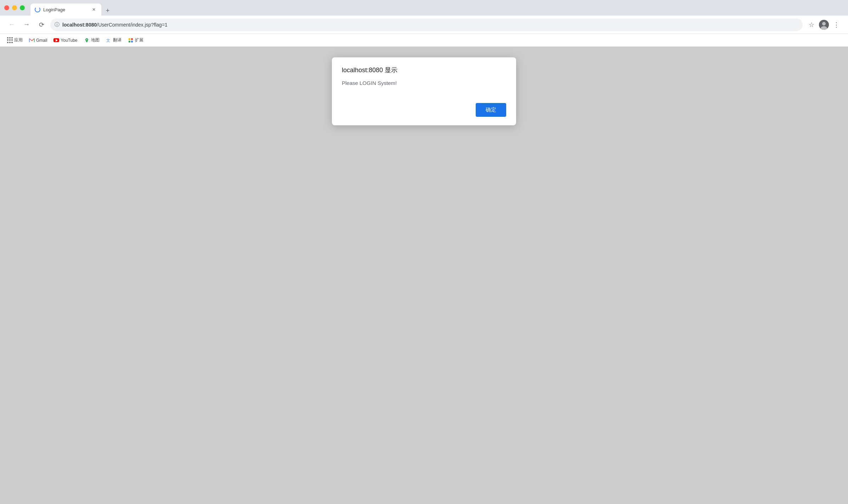 This screenshot has width=848, height=504. What do you see at coordinates (424, 91) in the screenshot?
I see `alert-dialog: localhost:8080 显示 Please LOGIN System! 确…` at bounding box center [424, 91].